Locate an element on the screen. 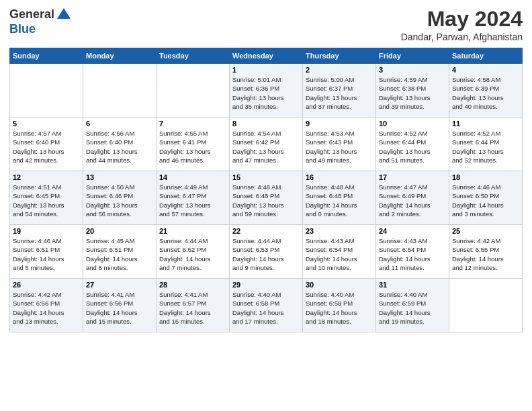  day-cell: 27Sunrise: 4:41 AM Sunset: 6:56 PM Dayli… is located at coordinates (120, 306).